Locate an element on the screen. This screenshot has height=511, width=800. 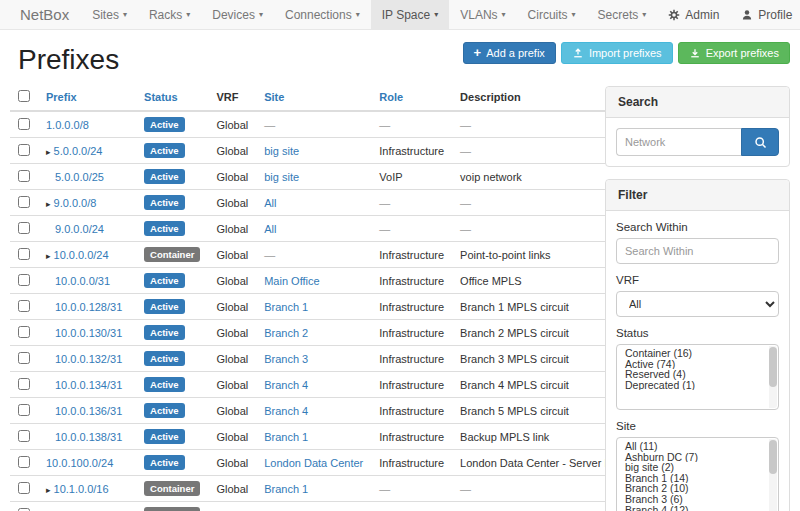
page-actions: +Add a prefixImport prefixesExport prefi… is located at coordinates (626, 53).